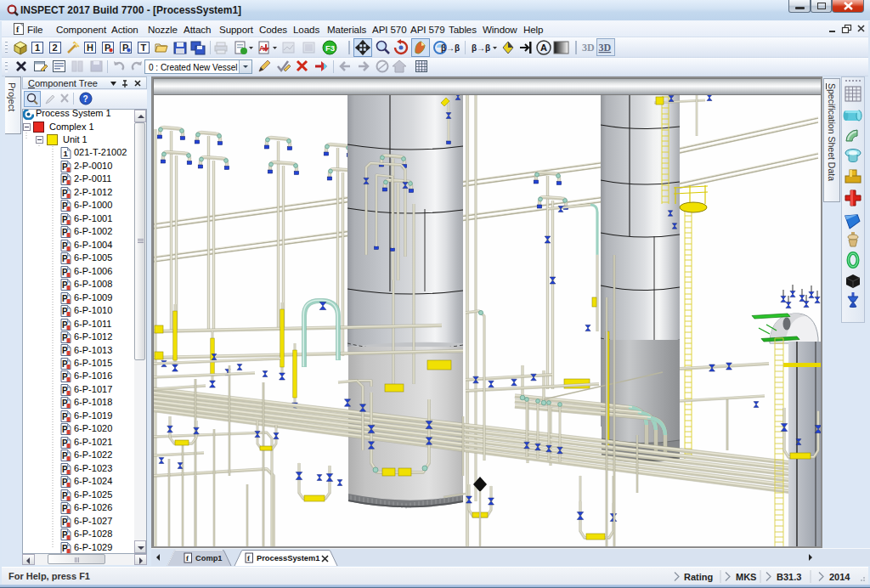 This screenshot has height=588, width=870. What do you see at coordinates (746, 577) in the screenshot?
I see `svg-text: MKS` at bounding box center [746, 577].